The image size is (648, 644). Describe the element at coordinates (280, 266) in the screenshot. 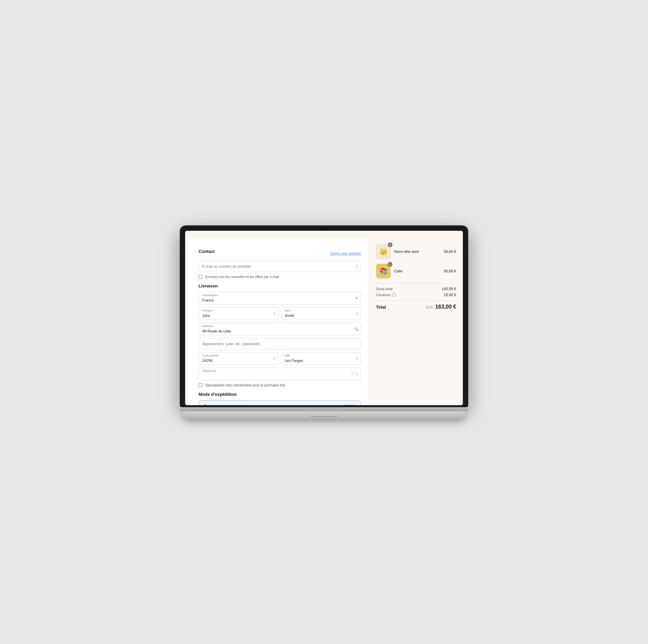

I see `email-input` at that location.